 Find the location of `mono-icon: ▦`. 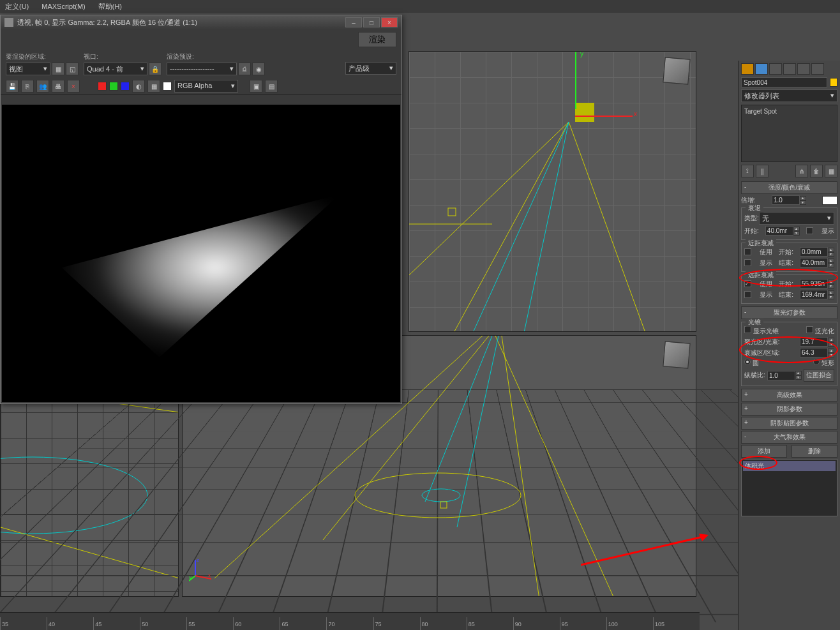

mono-icon: ▦ is located at coordinates (154, 86).